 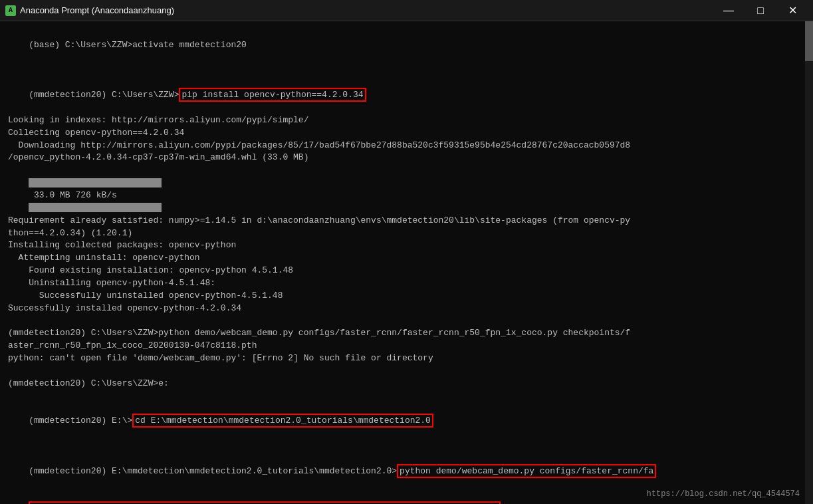 What do you see at coordinates (407, 45) in the screenshot?
I see `terminal-line: (base) C:\Users\ZZW>activate mmdetection…` at bounding box center [407, 45].